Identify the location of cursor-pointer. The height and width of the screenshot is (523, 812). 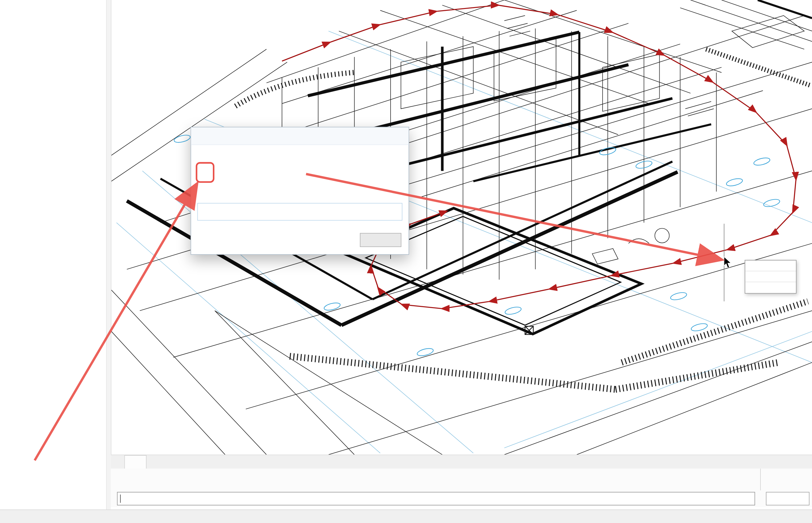
(727, 262).